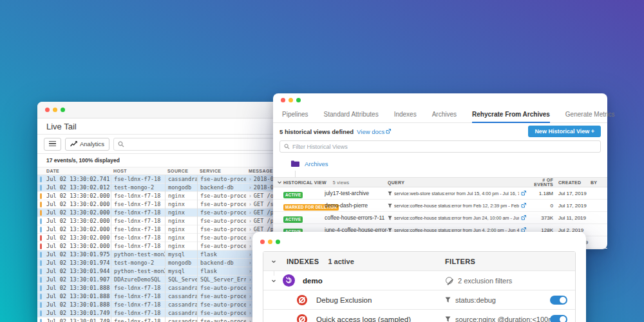 This screenshot has height=322, width=644. Describe the element at coordinates (138, 188) in the screenshot. I see `log-host: test-mongo-2` at that location.